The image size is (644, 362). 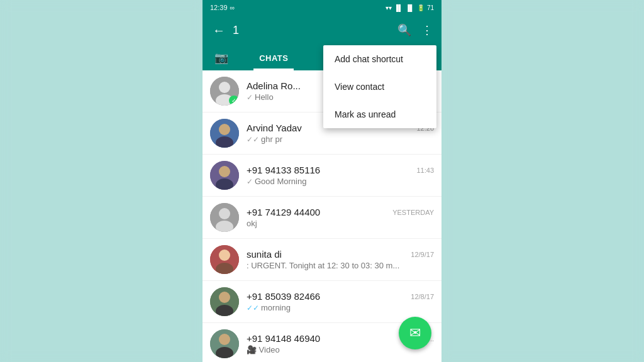 I want to click on signal-icon: ▐▌, so click(x=399, y=8).